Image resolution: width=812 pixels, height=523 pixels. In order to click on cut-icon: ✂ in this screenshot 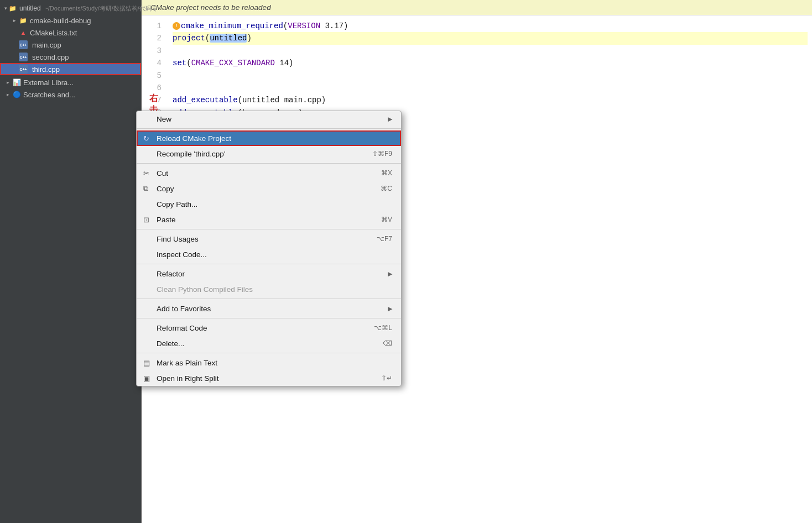, I will do `click(148, 174)`.